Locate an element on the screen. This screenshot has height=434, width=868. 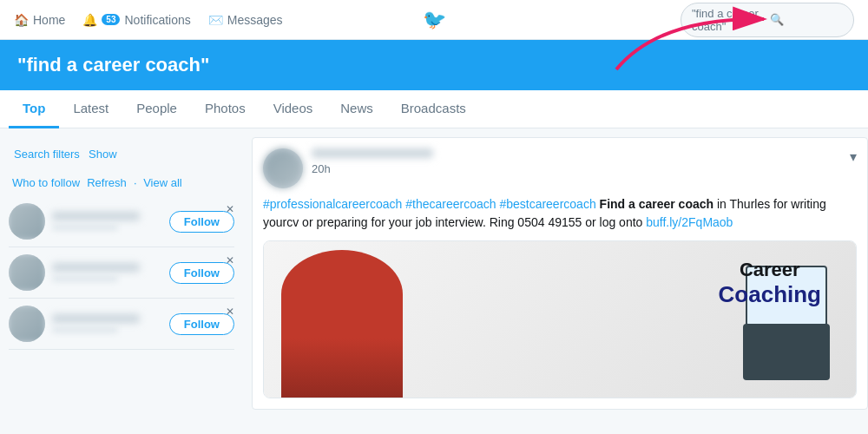
person-body is located at coordinates (342, 324).